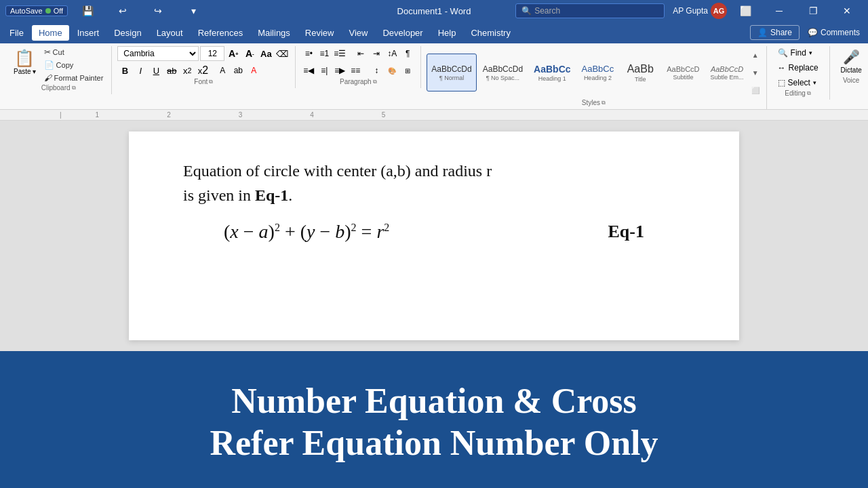 This screenshot has height=488, width=868. I want to click on select-button: ⬚ Select ▾, so click(797, 83).